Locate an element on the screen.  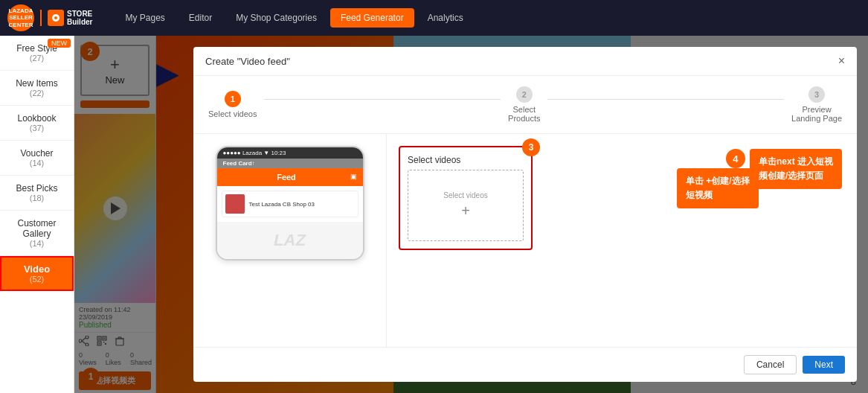
header: LAZADA SELLER CENTER STORE Builder My Pa… is located at coordinates (434, 18).